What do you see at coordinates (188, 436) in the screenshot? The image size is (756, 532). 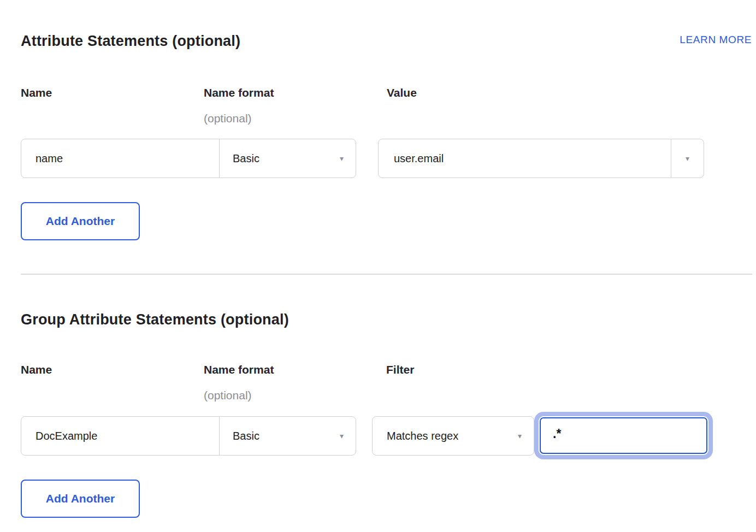 I see `group-name-group: Basic ▾` at bounding box center [188, 436].